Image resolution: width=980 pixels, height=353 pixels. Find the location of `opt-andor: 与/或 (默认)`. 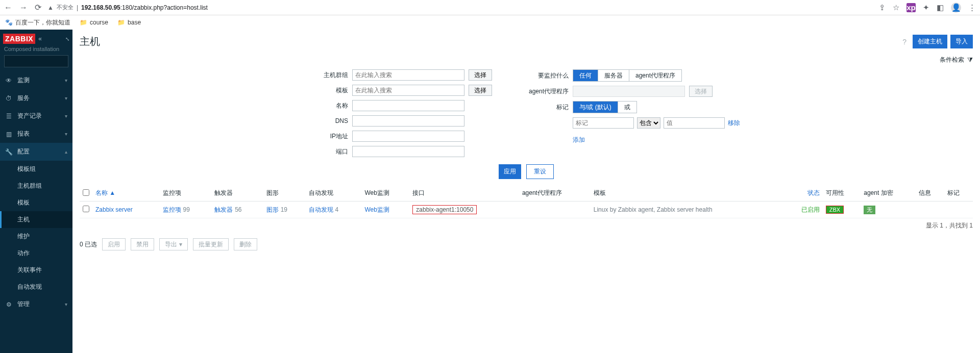

opt-andor: 与/或 (默认) is located at coordinates (595, 107).